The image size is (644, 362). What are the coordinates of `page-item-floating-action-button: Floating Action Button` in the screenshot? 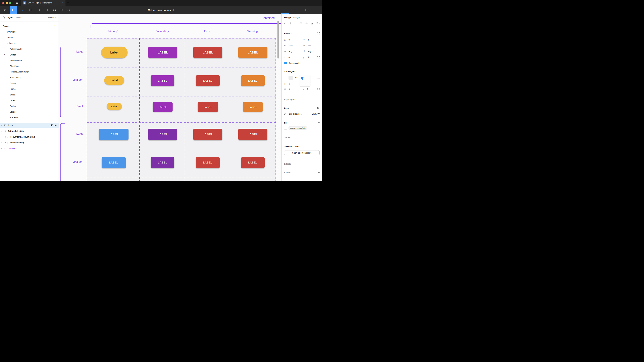 It's located at (29, 72).